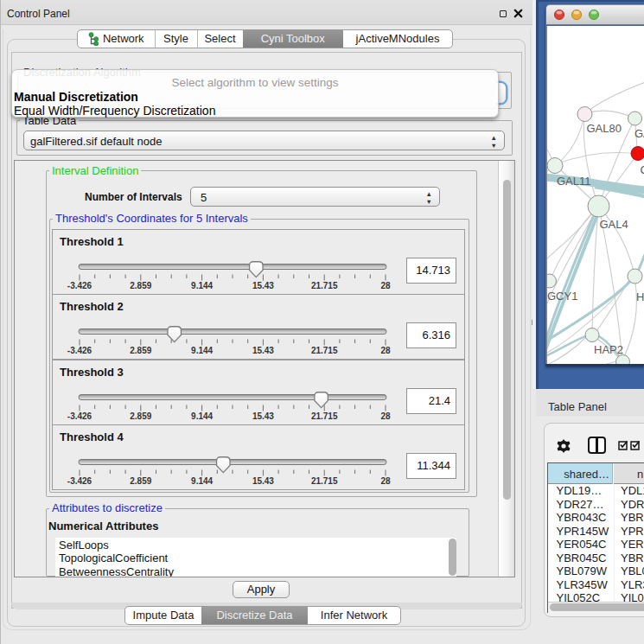 This screenshot has height=644, width=644. Describe the element at coordinates (641, 169) in the screenshot. I see `svg-text: CRP` at that location.